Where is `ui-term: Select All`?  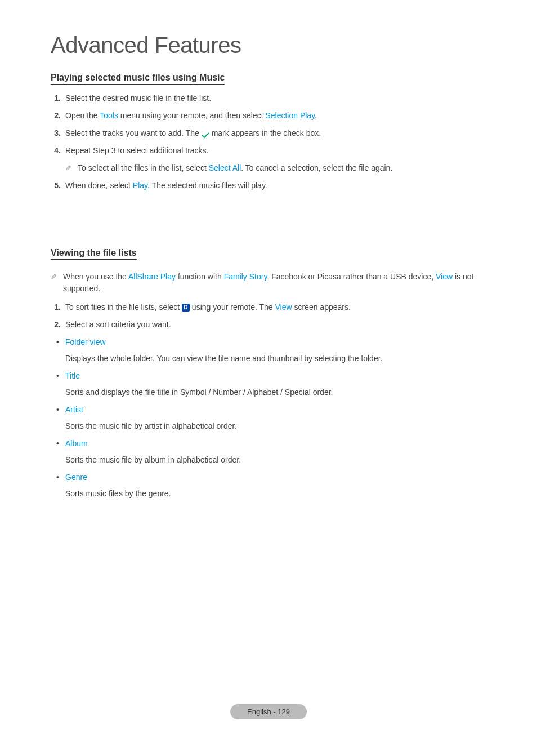 ui-term: Select All is located at coordinates (225, 168).